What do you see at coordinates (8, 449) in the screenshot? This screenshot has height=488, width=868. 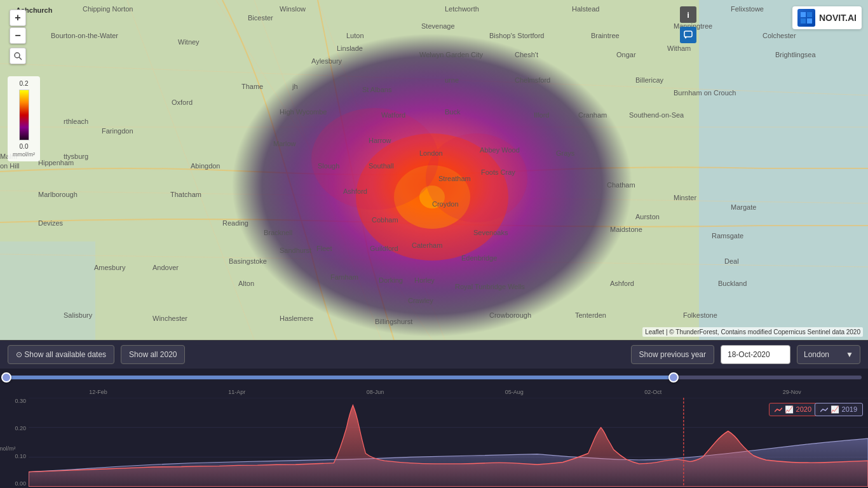 I see `chart-y-unit: mmol/m²` at bounding box center [8, 449].